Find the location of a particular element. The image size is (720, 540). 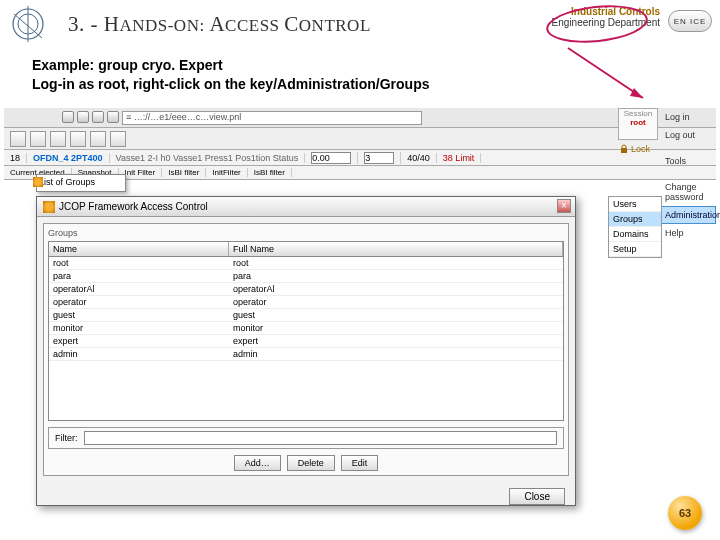

menu-item-logout: Log out is located at coordinates (688, 135).